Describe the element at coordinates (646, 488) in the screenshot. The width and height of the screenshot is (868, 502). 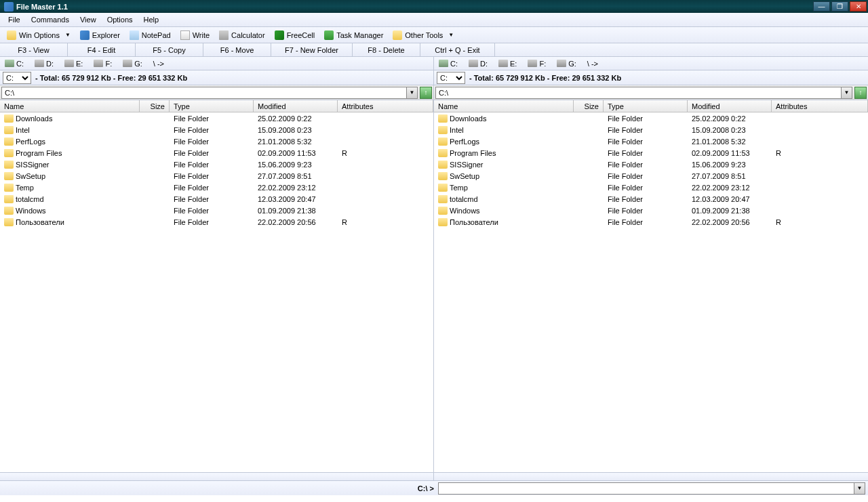
I see `command-input` at that location.